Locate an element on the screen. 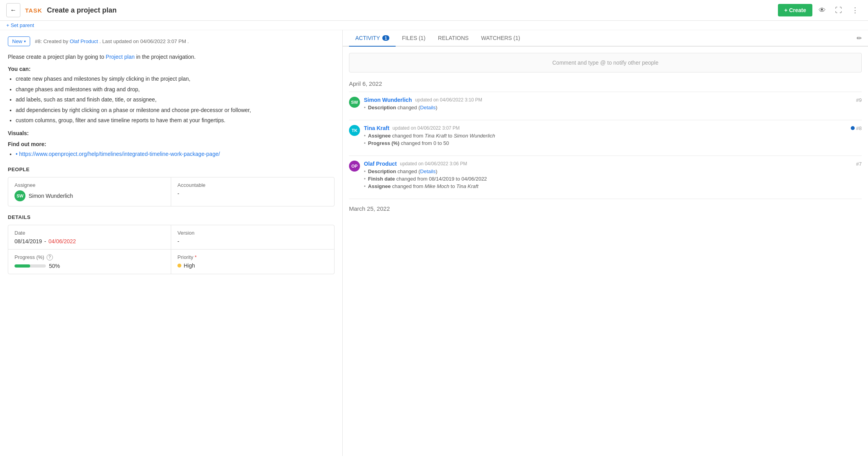 The height and width of the screenshot is (463, 868). activity-id: #8 is located at coordinates (856, 128).